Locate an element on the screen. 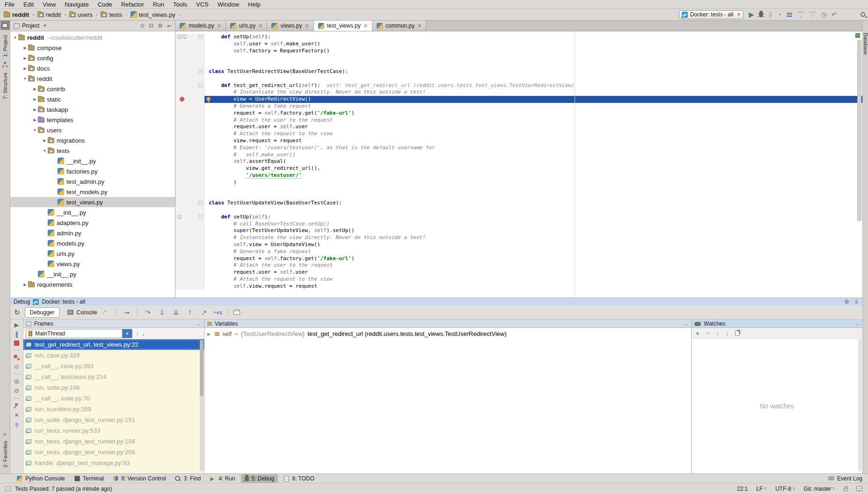 Image resolution: width=868 pixels, height=494 pixels. tree-item-__init__.py: __init__.py is located at coordinates (93, 274).